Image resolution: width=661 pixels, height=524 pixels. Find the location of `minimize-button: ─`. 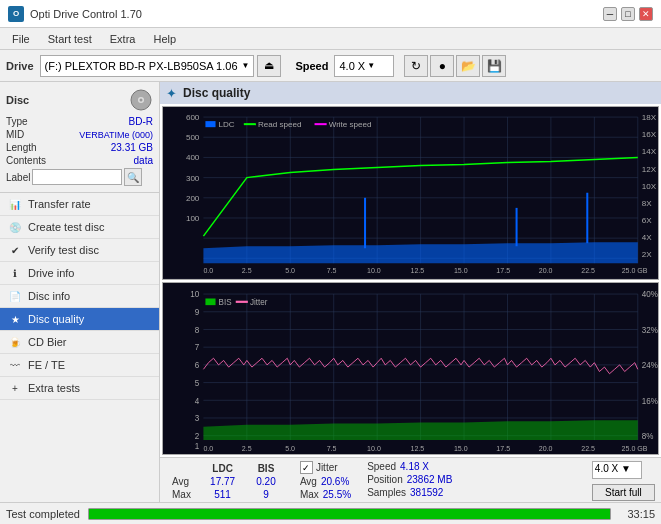

minimize-button: ─ is located at coordinates (610, 14).